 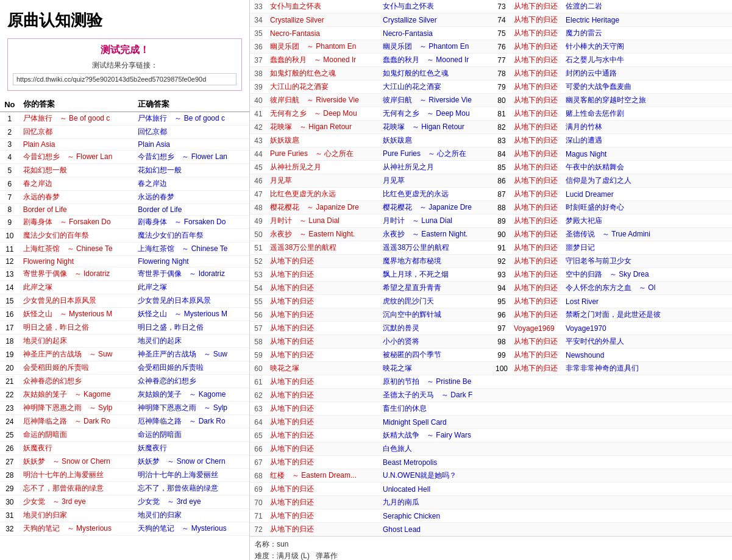 I want to click on row-title: 午夜中的妖精舞会, so click(x=647, y=168).